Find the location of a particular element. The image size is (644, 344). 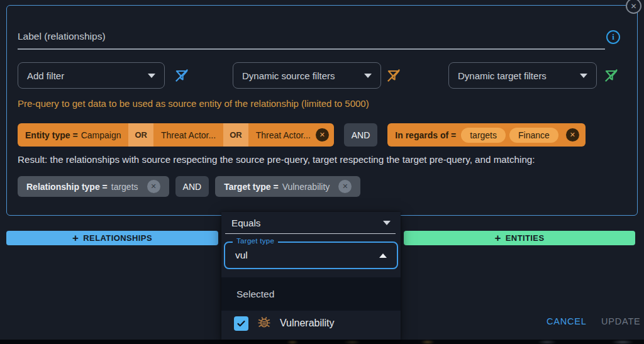

label-field-underline is located at coordinates (311, 49).